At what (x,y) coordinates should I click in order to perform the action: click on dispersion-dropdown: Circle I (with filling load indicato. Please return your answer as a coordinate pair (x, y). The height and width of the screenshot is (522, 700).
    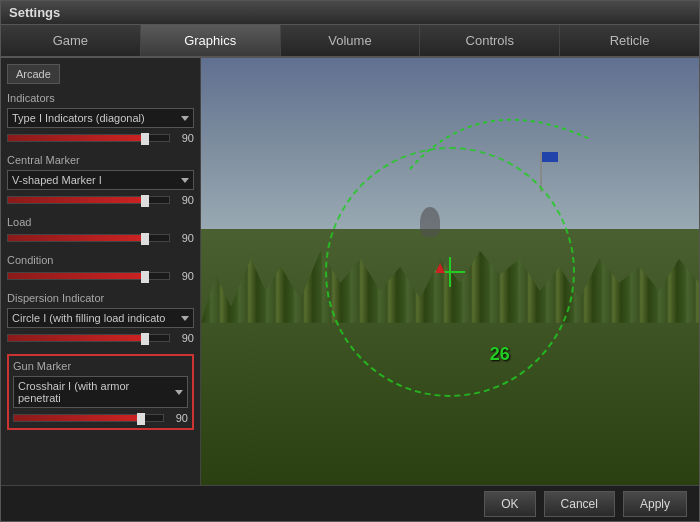
    Looking at the image, I should click on (100, 318).